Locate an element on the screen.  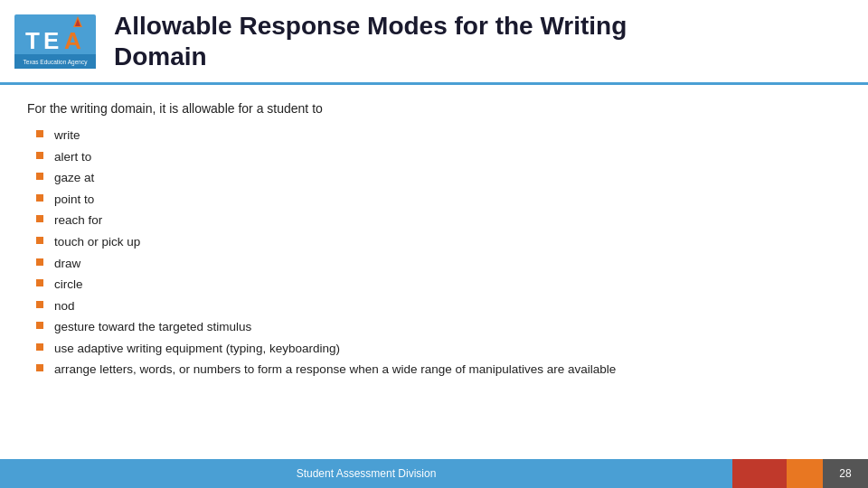
logo-area: T E A Texas Education Agency is located at coordinates (55, 42).